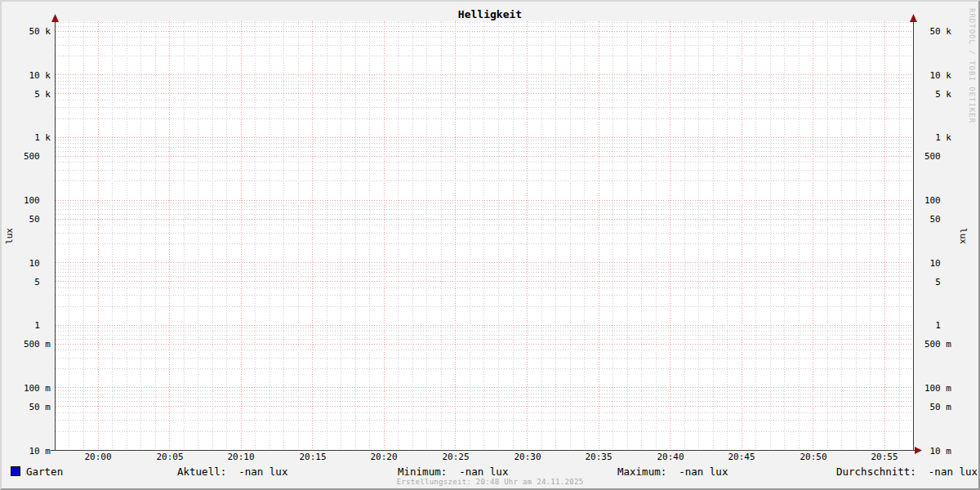 This screenshot has height=490, width=980. Describe the element at coordinates (673, 472) in the screenshot. I see `stat-maximum: Maximum:-nan lux` at that location.